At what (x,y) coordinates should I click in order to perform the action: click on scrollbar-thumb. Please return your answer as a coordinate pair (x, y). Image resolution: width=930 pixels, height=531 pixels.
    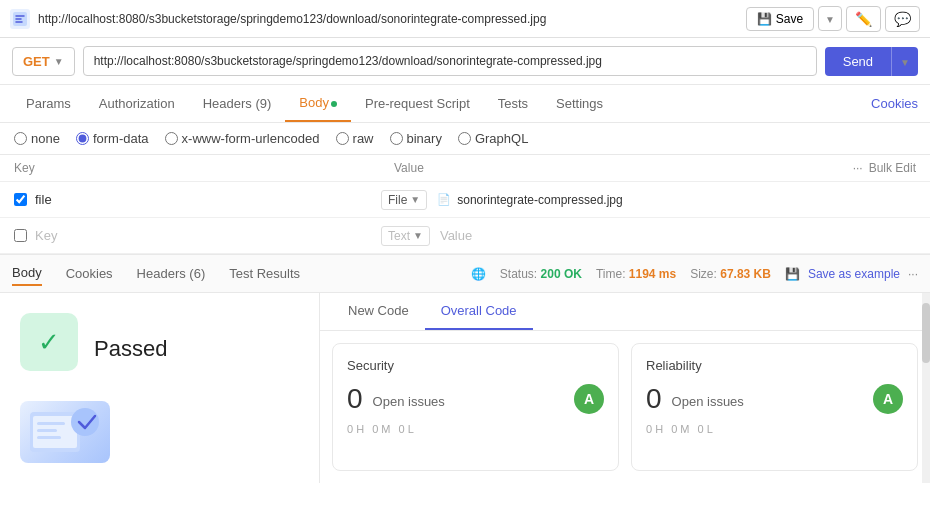
    Looking at the image, I should click on (926, 333).